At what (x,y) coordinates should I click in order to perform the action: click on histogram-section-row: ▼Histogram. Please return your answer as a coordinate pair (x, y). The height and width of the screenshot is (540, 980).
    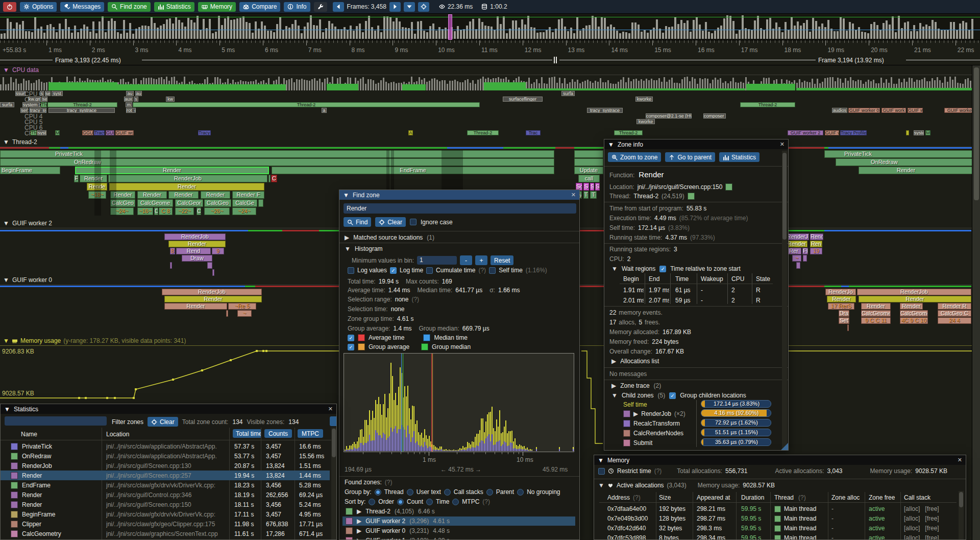
    Looking at the image, I should click on (363, 249).